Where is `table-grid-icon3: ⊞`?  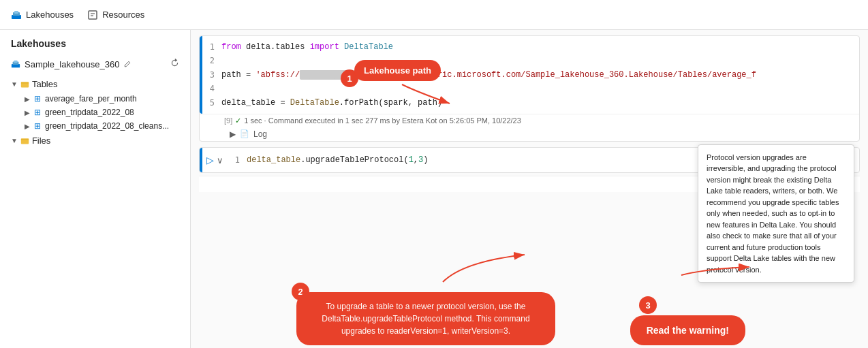 table-grid-icon3: ⊞ is located at coordinates (37, 126).